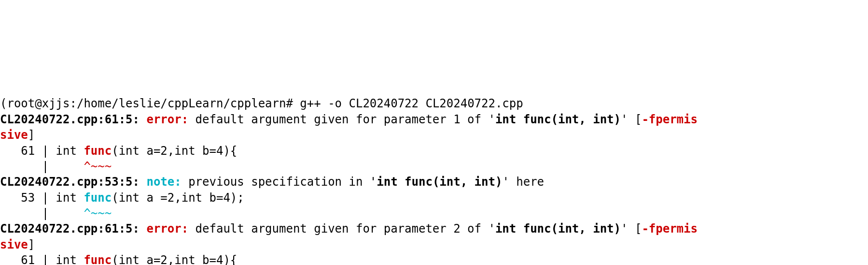 The height and width of the screenshot is (265, 868). I want to click on note-1-line: CL20240722.cpp:53:5: note: previous spec…, so click(272, 182).